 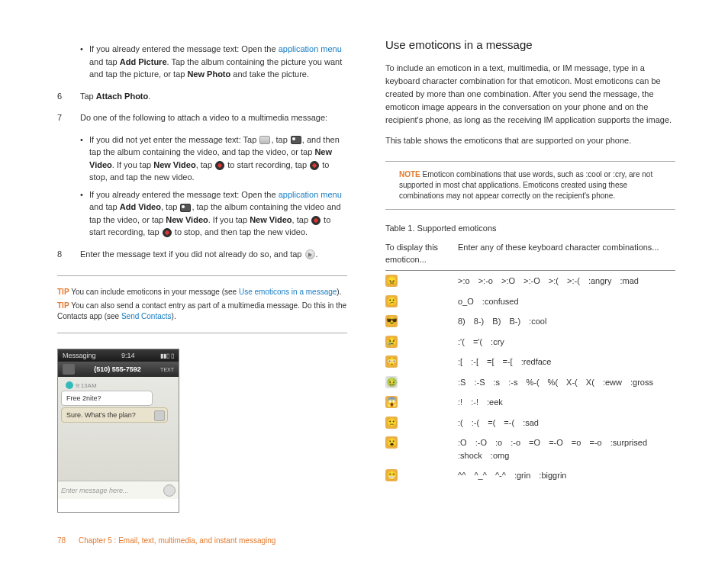 I want to click on emoticon-icon: 😠, so click(x=391, y=281).